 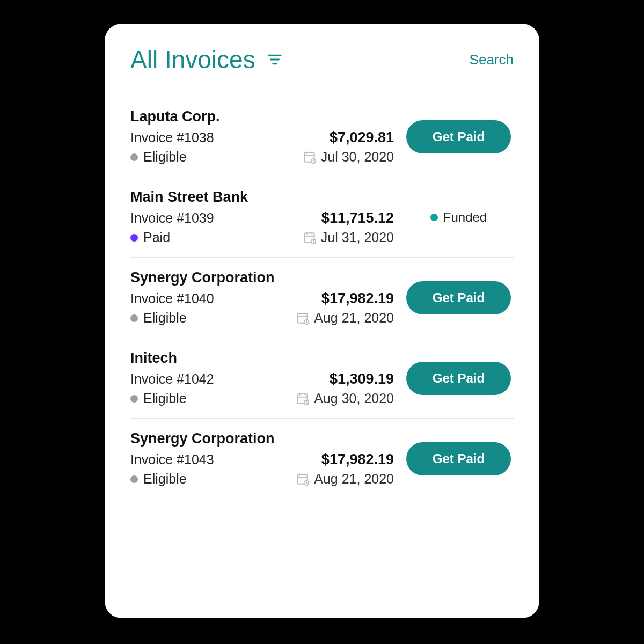 I want to click on filter-icon, so click(x=275, y=60).